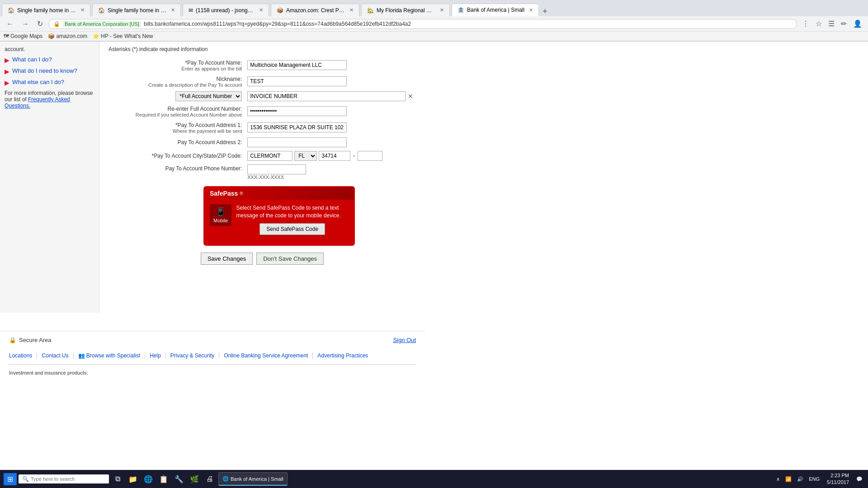  I want to click on nickname-input, so click(297, 81).